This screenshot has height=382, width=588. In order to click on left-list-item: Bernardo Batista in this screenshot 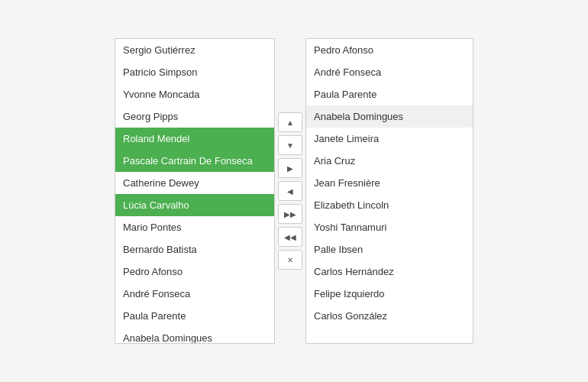, I will do `click(195, 249)`.